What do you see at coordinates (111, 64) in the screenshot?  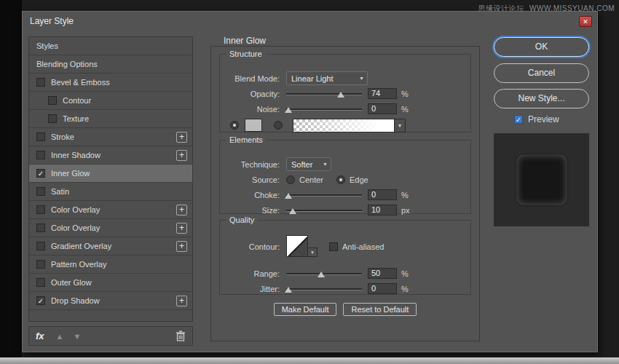 I see `sidebar-item: Blending Options` at bounding box center [111, 64].